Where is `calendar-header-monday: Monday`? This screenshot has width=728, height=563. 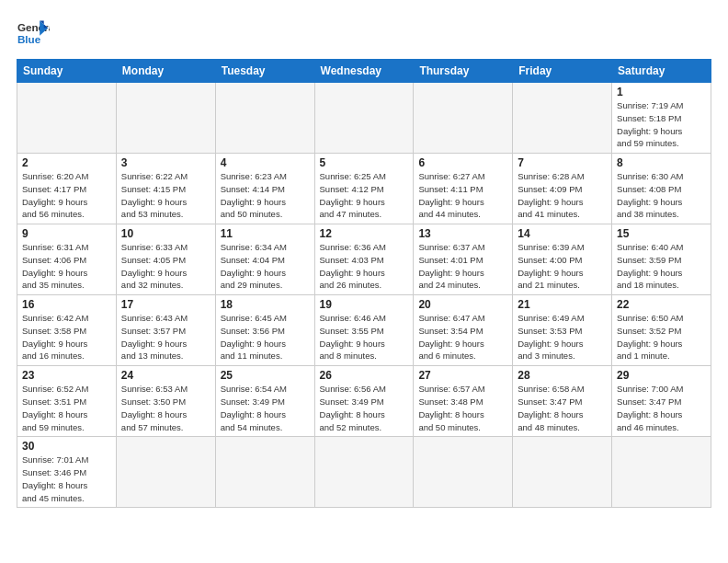 calendar-header-monday: Monday is located at coordinates (165, 72).